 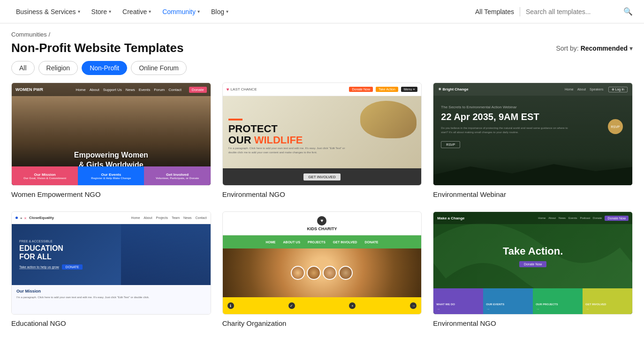 I want to click on nav-item-creative: Creative ▾, so click(x=137, y=12).